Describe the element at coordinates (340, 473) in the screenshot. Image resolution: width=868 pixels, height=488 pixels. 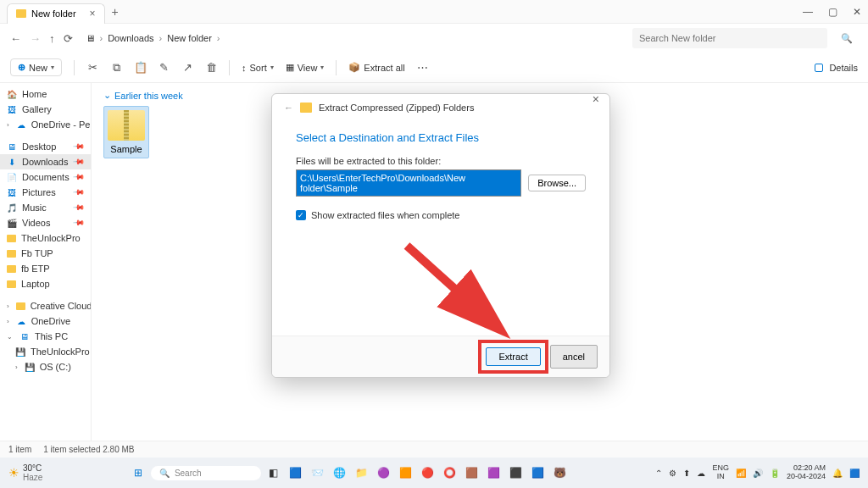
I see `taskbar-app: 🌐` at that location.